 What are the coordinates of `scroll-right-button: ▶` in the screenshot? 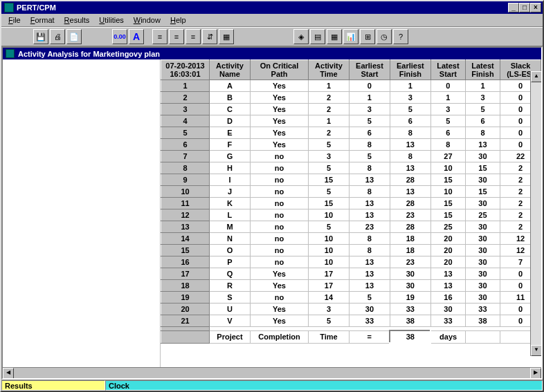 It's located at (536, 373).